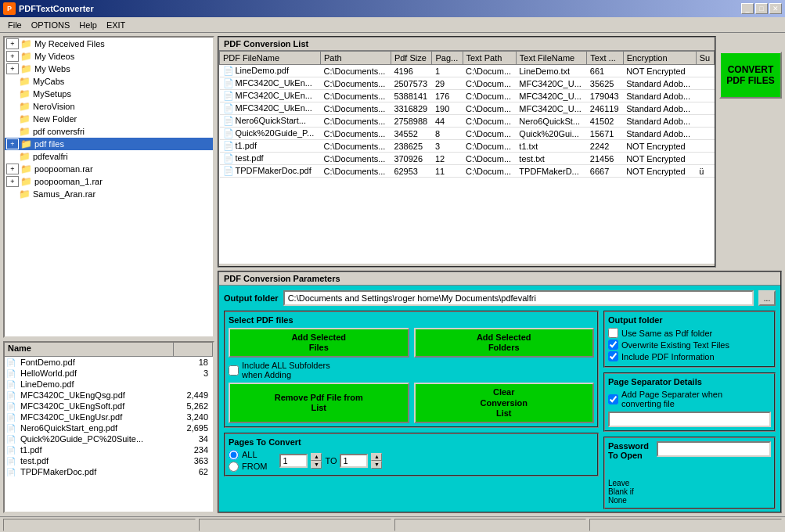 The image size is (785, 532). Describe the element at coordinates (767, 298) in the screenshot. I see `browse-button: ...` at that location.